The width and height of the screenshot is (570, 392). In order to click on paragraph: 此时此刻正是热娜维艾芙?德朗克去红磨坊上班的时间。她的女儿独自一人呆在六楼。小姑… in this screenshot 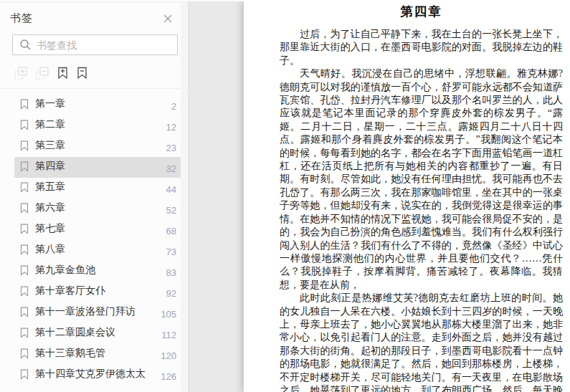, I will do `click(422, 342)`.